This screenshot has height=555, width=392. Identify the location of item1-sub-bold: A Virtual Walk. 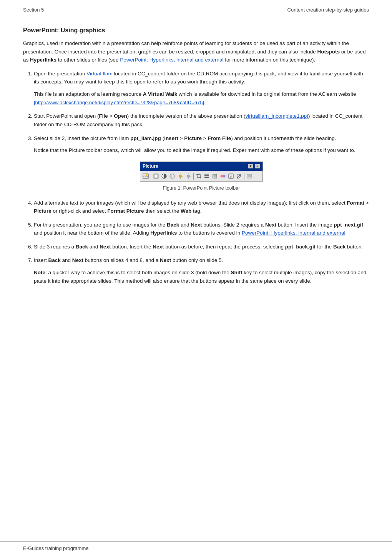
(160, 94).